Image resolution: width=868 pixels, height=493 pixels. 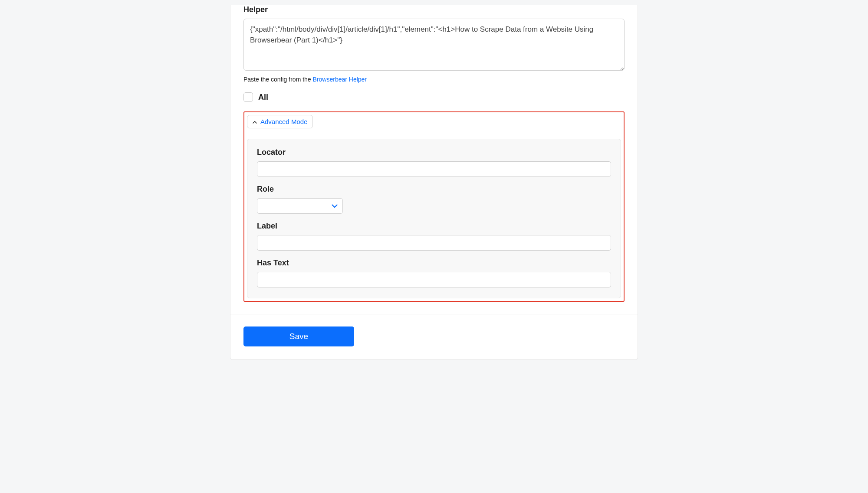 I want to click on role-label: Role, so click(x=434, y=189).